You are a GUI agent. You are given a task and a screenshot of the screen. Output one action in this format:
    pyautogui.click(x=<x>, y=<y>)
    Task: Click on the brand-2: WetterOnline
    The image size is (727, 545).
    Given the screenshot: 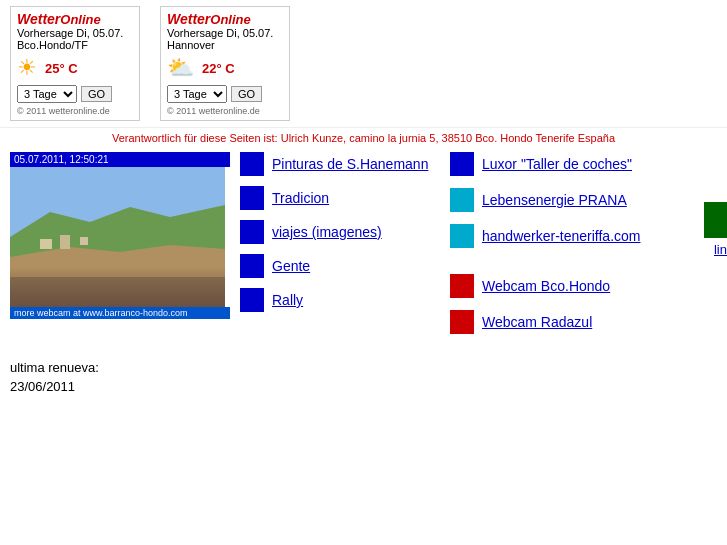 What is the action you would take?
    pyautogui.click(x=225, y=19)
    